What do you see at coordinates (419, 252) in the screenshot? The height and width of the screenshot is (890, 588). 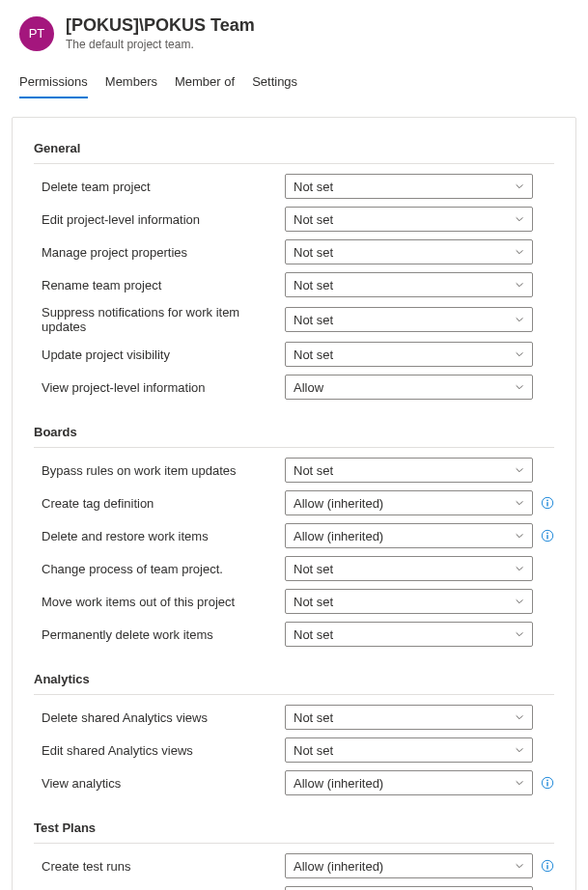 I see `control-manage-project-properties: Not set` at bounding box center [419, 252].